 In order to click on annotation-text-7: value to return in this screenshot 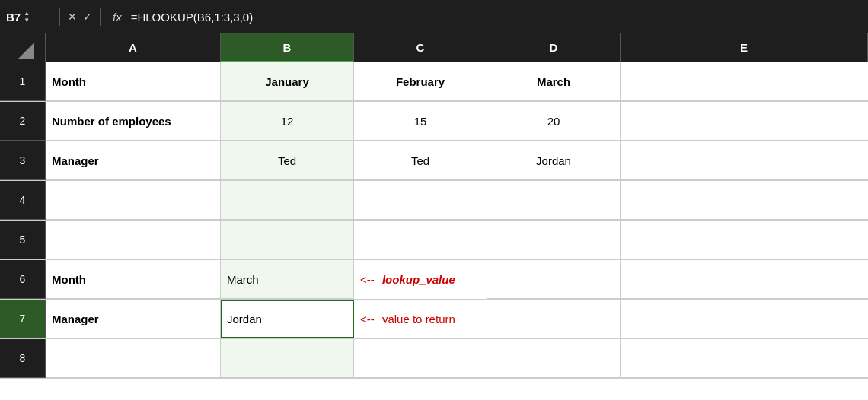, I will do `click(419, 319)`.